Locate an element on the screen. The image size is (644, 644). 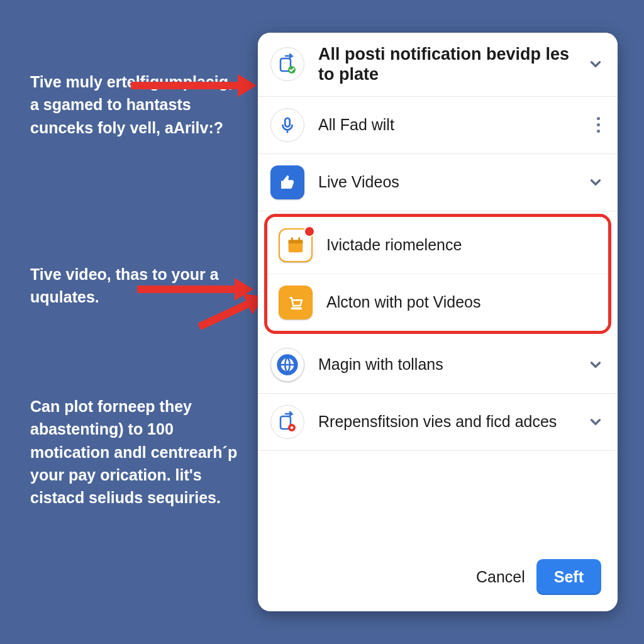
row-all-fad-wilt: All Fad wilt is located at coordinates (438, 126).